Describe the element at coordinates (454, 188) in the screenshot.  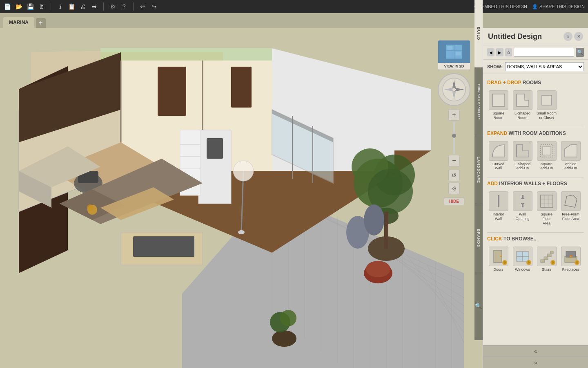
I see `view-settings-button: ⚙` at that location.